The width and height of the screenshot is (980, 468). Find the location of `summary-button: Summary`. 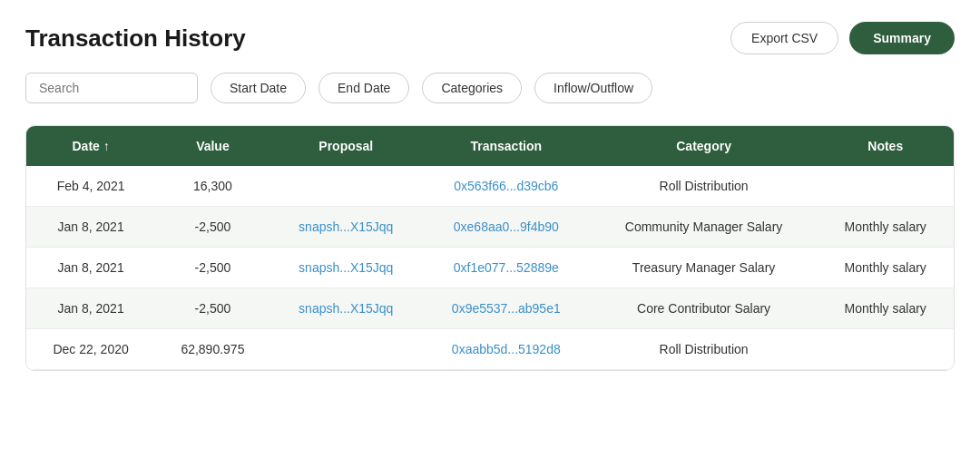

summary-button: Summary is located at coordinates (902, 38).